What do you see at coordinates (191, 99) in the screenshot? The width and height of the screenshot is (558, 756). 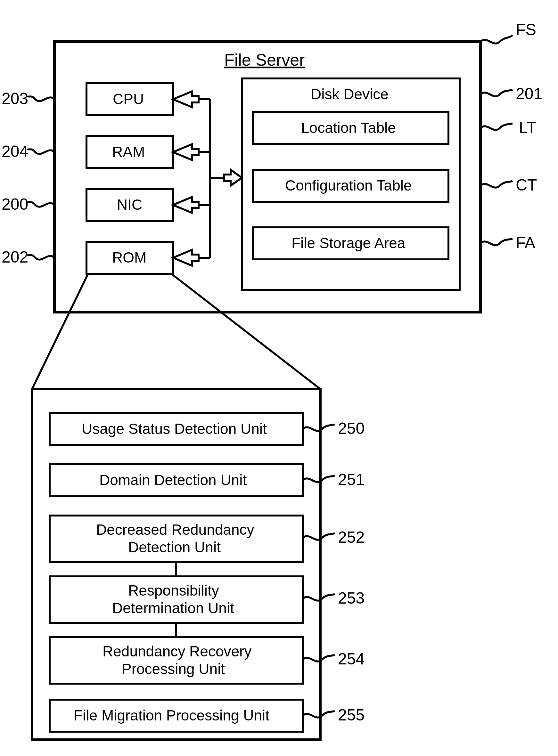 I see `arrow-cpu` at bounding box center [191, 99].